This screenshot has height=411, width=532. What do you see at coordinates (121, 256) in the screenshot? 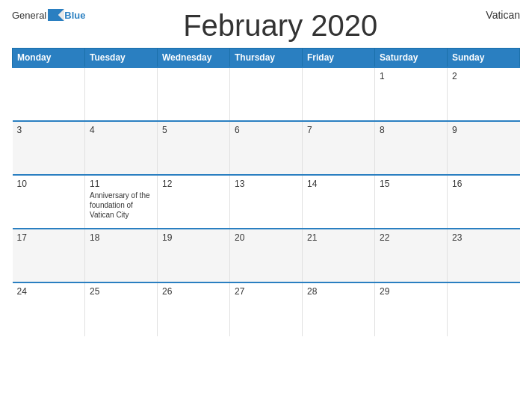
I see `calendar-cell: 18` at bounding box center [121, 256].